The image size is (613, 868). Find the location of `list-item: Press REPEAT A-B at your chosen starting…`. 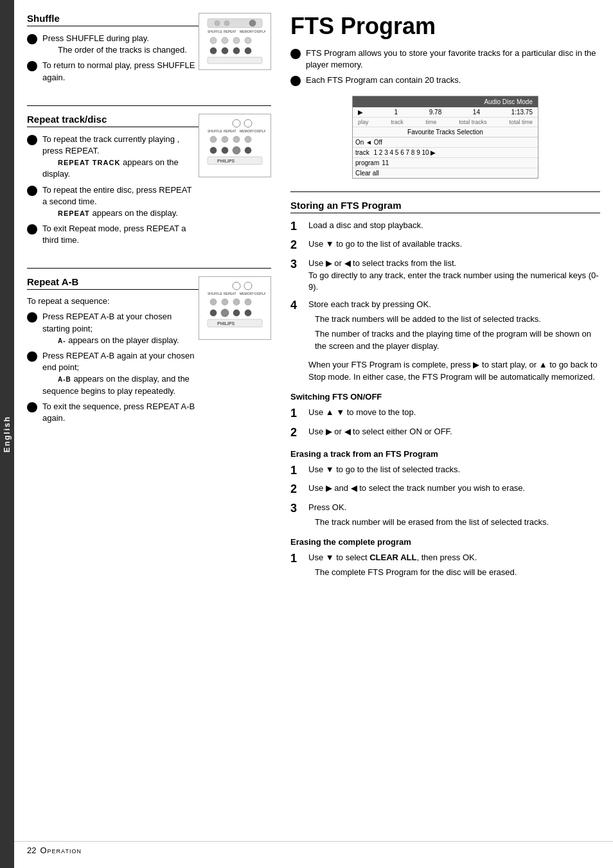

list-item: Press REPEAT A-B at your chosen starting… is located at coordinates (113, 329).